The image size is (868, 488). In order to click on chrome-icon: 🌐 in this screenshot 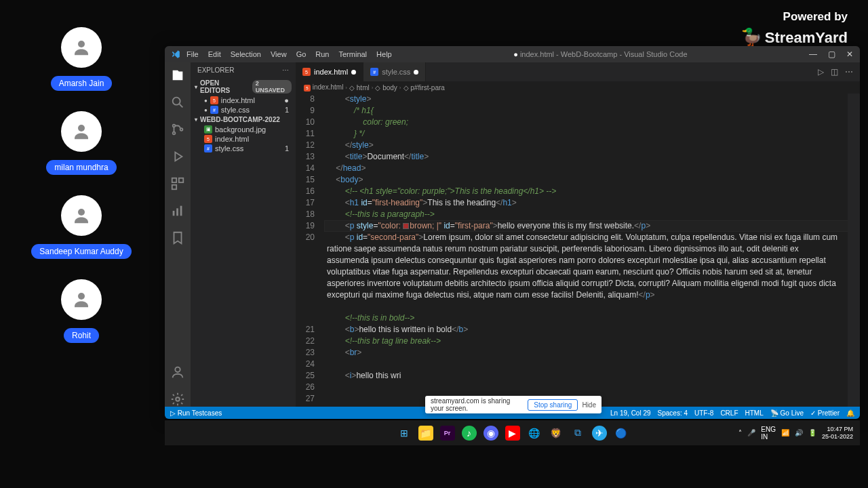, I will do `click(534, 433)`.